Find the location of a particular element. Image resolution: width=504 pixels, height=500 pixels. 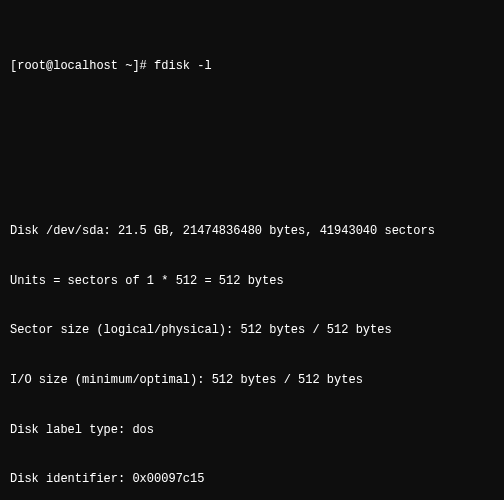

output-line: Disk identifier: 0x00097c15 is located at coordinates (252, 480).